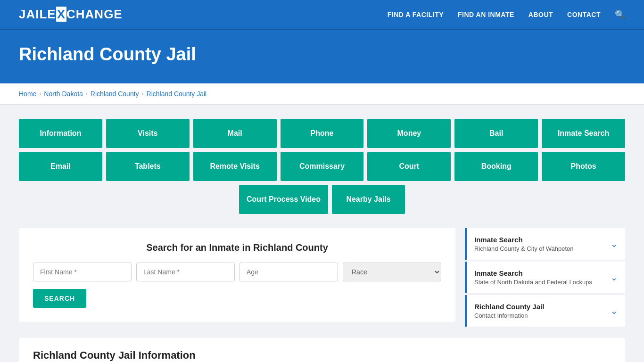  What do you see at coordinates (322, 133) in the screenshot?
I see `tile-row-1: Information Visits Mail Phone Money Bail…` at bounding box center [322, 133].